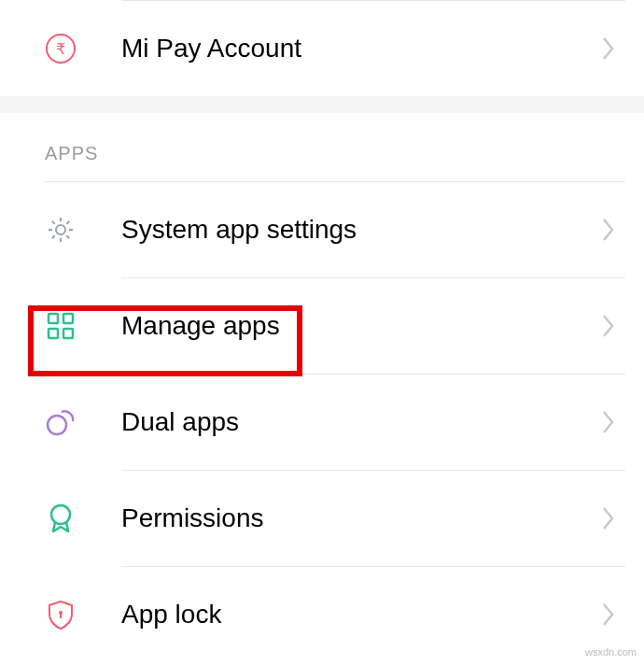 The width and height of the screenshot is (644, 665). I want to click on row-permissions: Permissions, so click(322, 518).